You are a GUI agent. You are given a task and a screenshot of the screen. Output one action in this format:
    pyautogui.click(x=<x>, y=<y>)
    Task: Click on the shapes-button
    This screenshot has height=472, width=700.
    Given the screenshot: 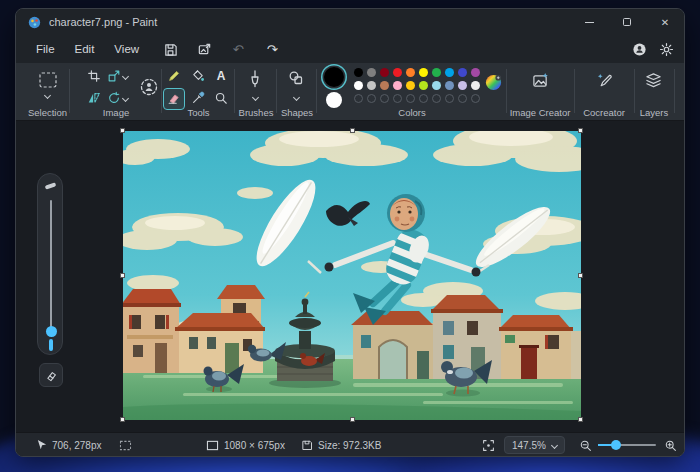 What is the action you would take?
    pyautogui.click(x=296, y=78)
    